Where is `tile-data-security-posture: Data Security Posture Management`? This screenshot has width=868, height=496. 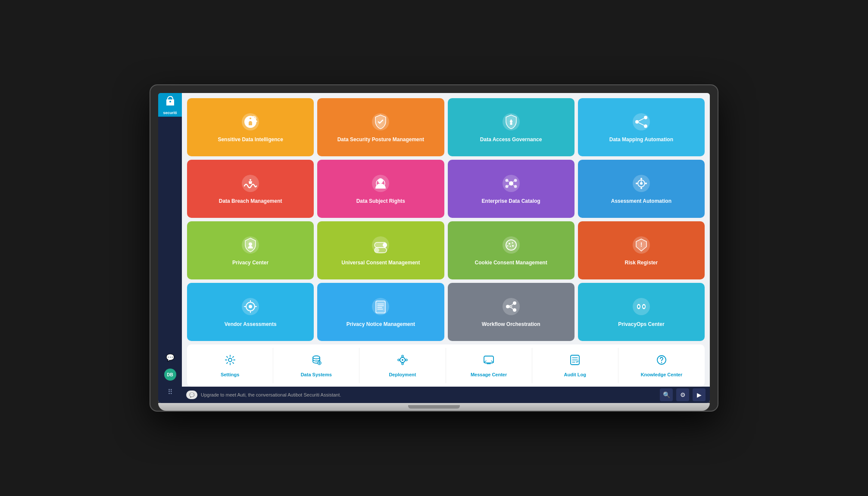
tile-data-security-posture: Data Security Posture Management is located at coordinates (381, 127).